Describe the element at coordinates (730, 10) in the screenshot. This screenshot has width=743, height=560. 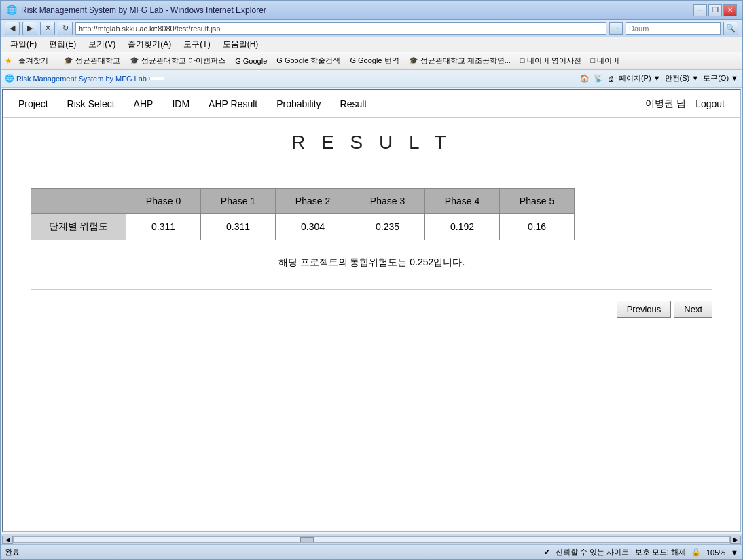
I see `close-button: ✕` at that location.